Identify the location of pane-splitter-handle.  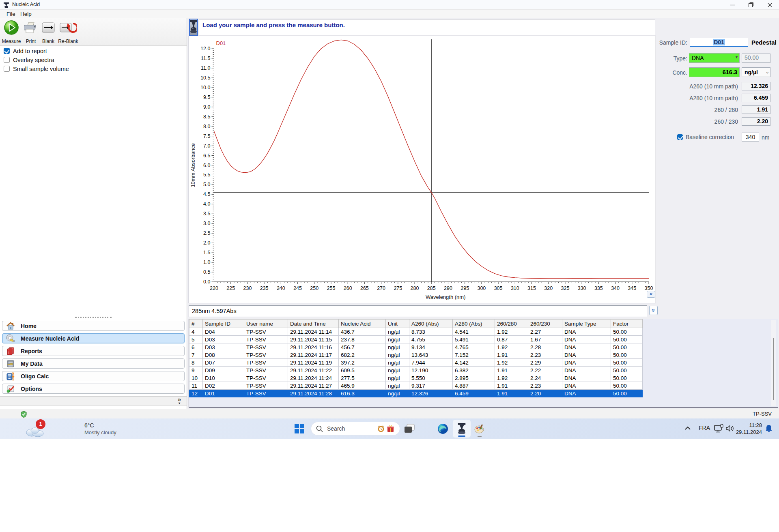
(93, 317).